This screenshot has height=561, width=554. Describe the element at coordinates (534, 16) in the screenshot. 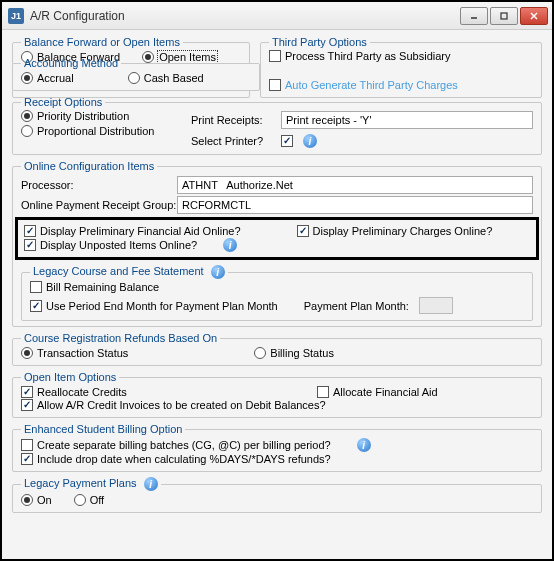

I see `close-button` at that location.